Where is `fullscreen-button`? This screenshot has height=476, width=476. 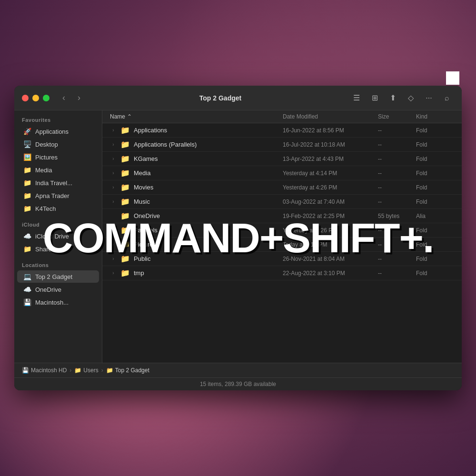
fullscreen-button is located at coordinates (46, 98).